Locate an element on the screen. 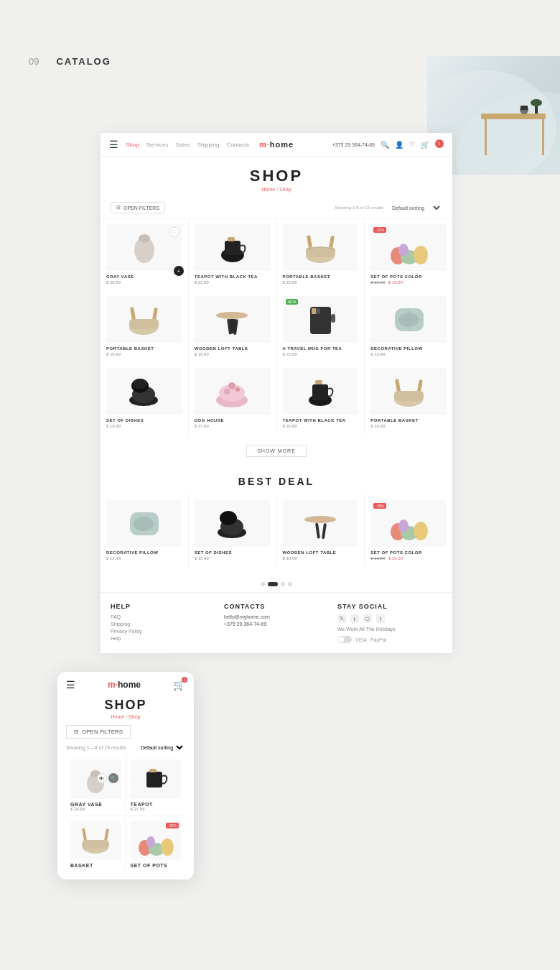  mobile-product-grid: 👁 🛒 GRAY VASE $ 28.99 TEAPOT $ 27.99 is located at coordinates (126, 813).